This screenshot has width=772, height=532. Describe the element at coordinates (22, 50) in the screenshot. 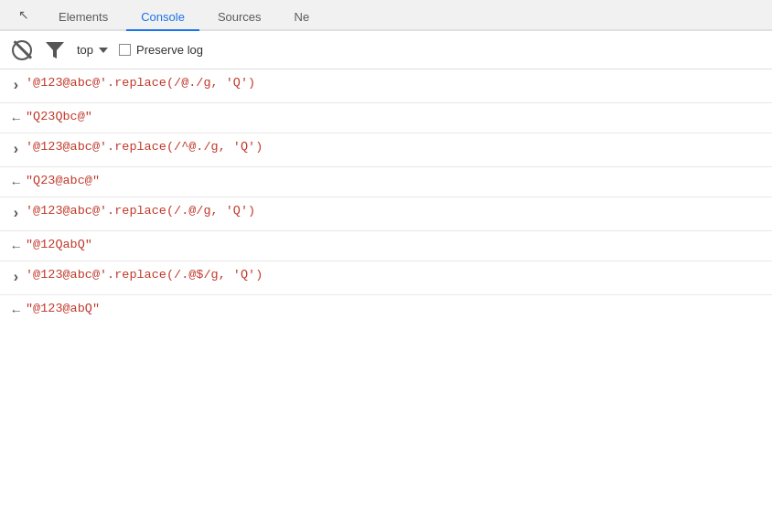

I see `no-entry-icon` at that location.